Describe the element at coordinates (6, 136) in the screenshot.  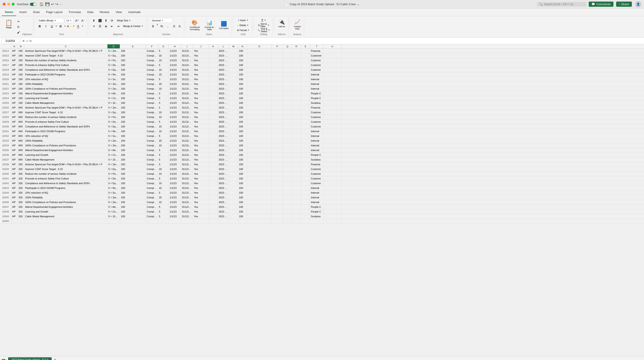
I see `cell-num: 18332` at that location.